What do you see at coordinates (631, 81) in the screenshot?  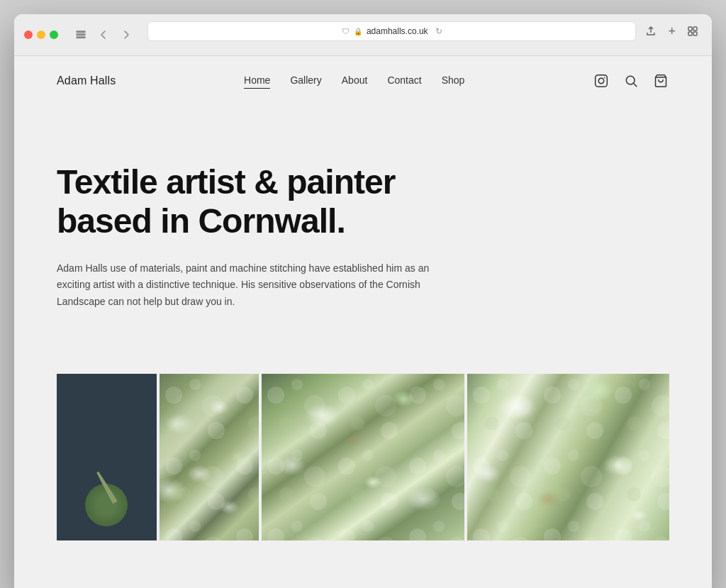 I see `search-button` at bounding box center [631, 81].